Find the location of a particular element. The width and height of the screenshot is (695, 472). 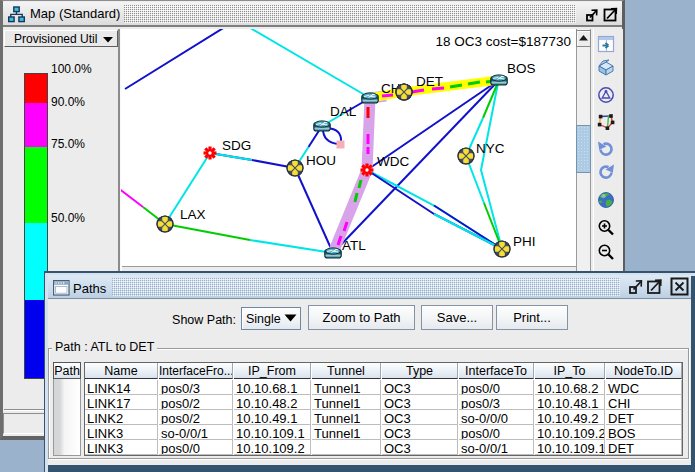

svg-text: SDG is located at coordinates (236, 146).